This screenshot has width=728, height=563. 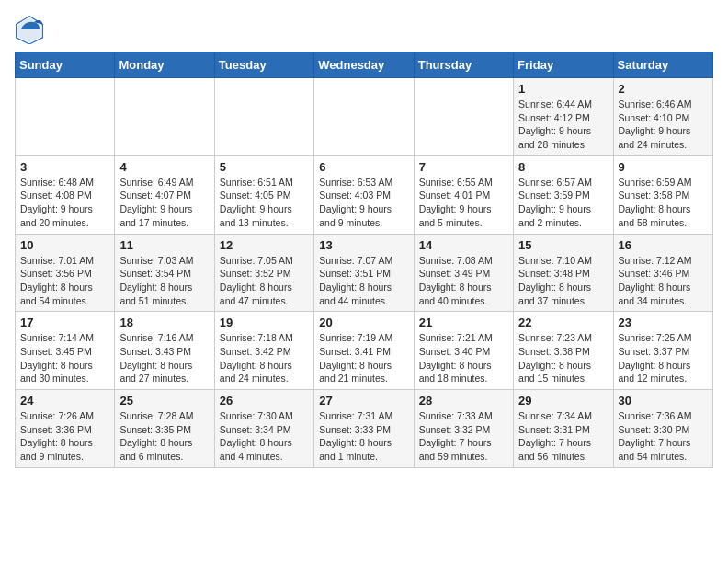 What do you see at coordinates (64, 167) in the screenshot?
I see `day-number: 3` at bounding box center [64, 167].